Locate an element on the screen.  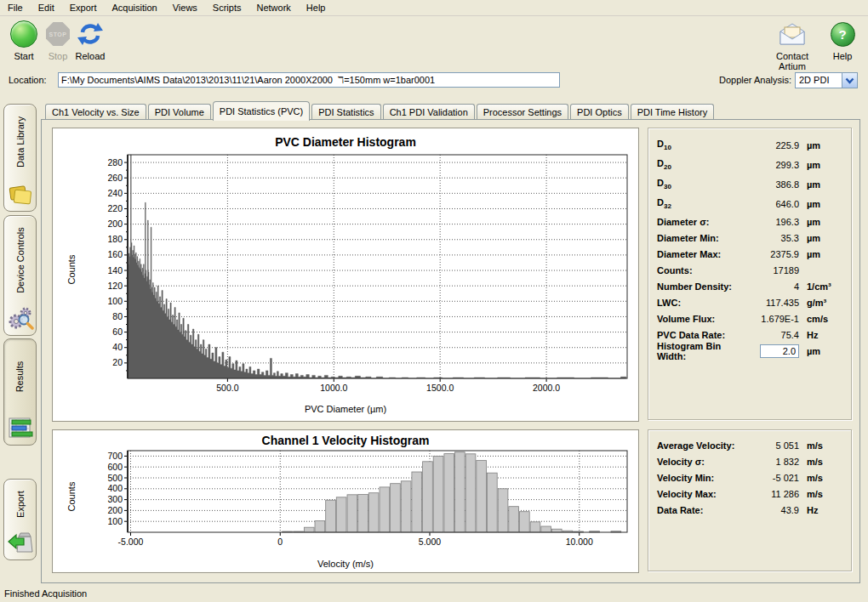
stat-label: D20 is located at coordinates (698, 165).